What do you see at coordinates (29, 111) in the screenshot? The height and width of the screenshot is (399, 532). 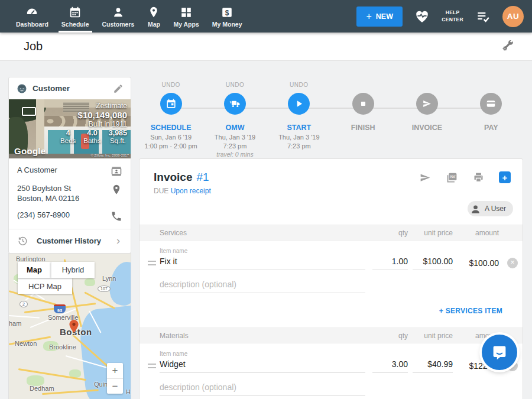 I see `street-view-icon` at bounding box center [29, 111].